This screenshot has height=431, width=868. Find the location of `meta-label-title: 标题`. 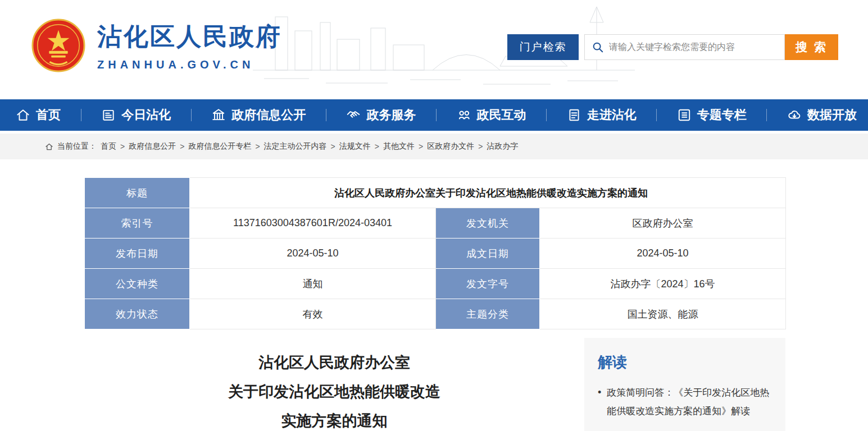

meta-label-title: 标题 is located at coordinates (137, 193).